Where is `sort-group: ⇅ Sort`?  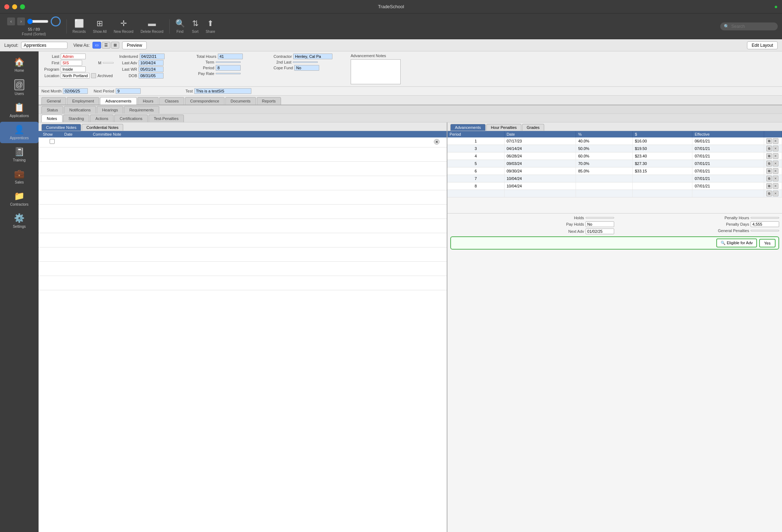 sort-group: ⇅ Sort is located at coordinates (195, 26).